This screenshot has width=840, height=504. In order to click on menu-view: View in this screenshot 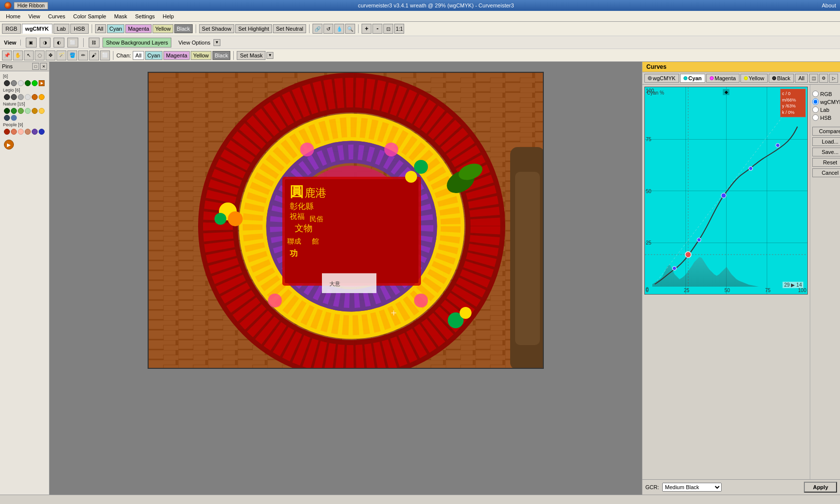, I will do `click(34, 16)`.